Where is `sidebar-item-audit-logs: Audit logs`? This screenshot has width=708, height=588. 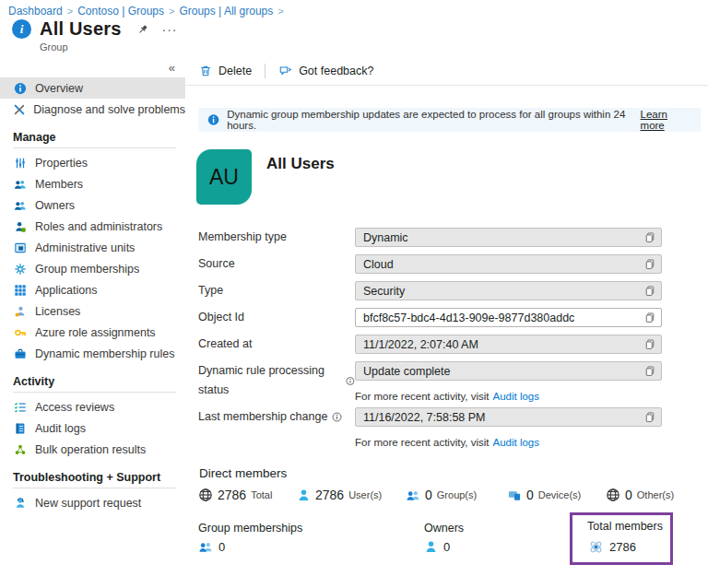
sidebar-item-audit-logs: Audit logs is located at coordinates (92, 428).